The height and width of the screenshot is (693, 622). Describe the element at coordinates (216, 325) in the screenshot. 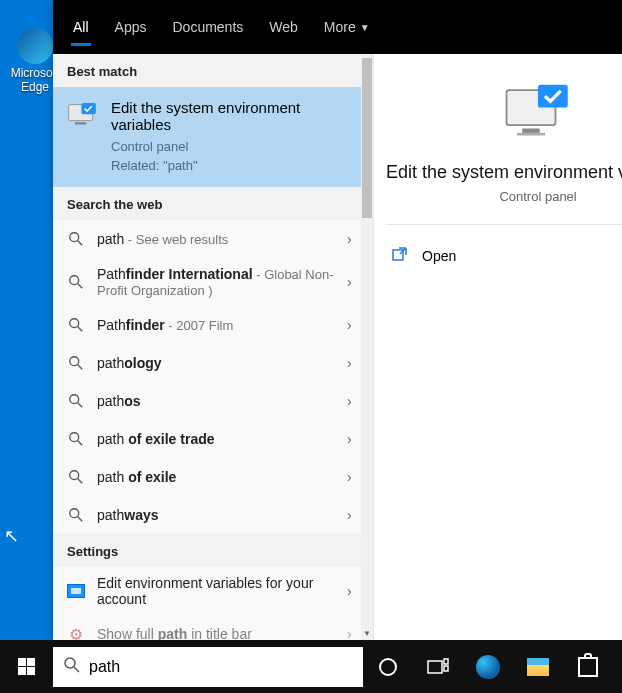

I see `web-result-text: Pathfinder - 2007 Film` at that location.